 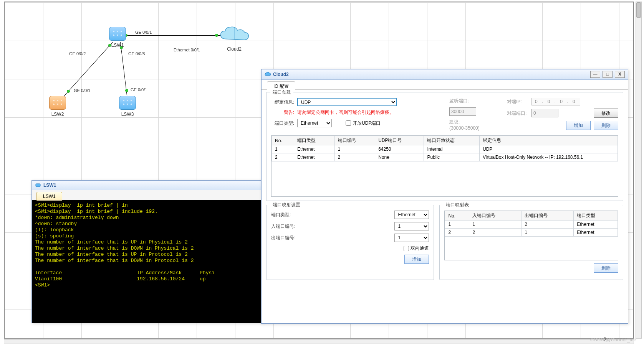 I want to click on node-label: Cloud2, so click(x=234, y=49).